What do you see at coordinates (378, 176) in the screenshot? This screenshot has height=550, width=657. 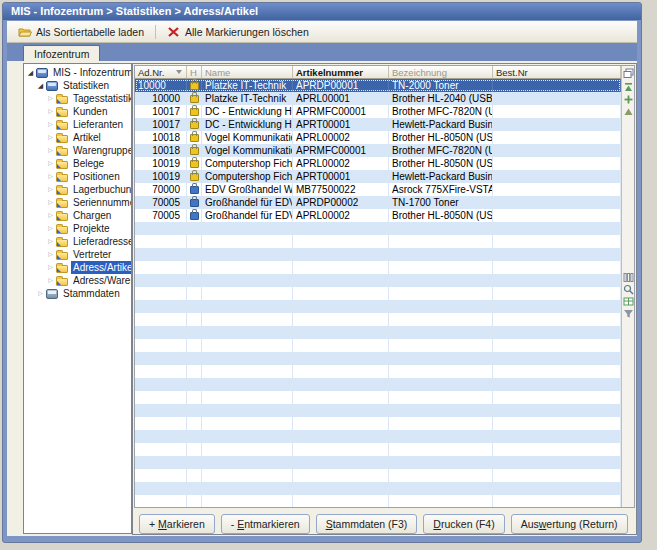 I see `table-row: 10019Computershop FichtneAPRT00001Hewlet…` at bounding box center [378, 176].